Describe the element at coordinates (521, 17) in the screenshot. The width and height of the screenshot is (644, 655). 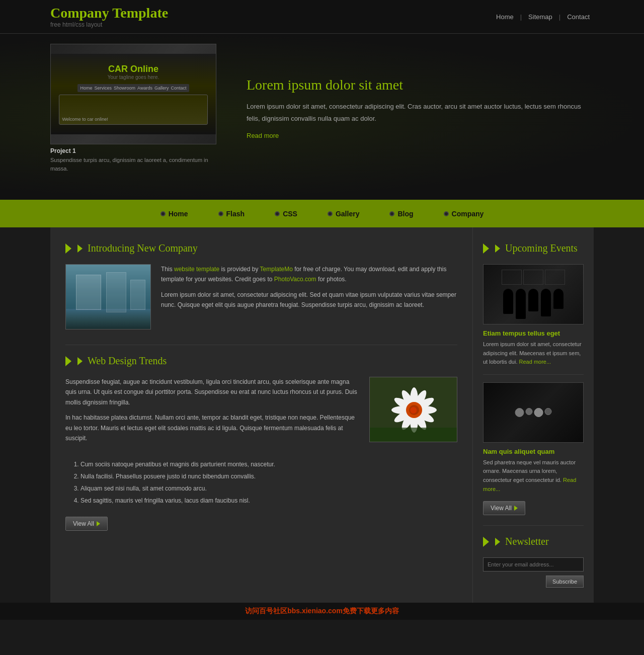
I see `nav-sep-1: |` at that location.